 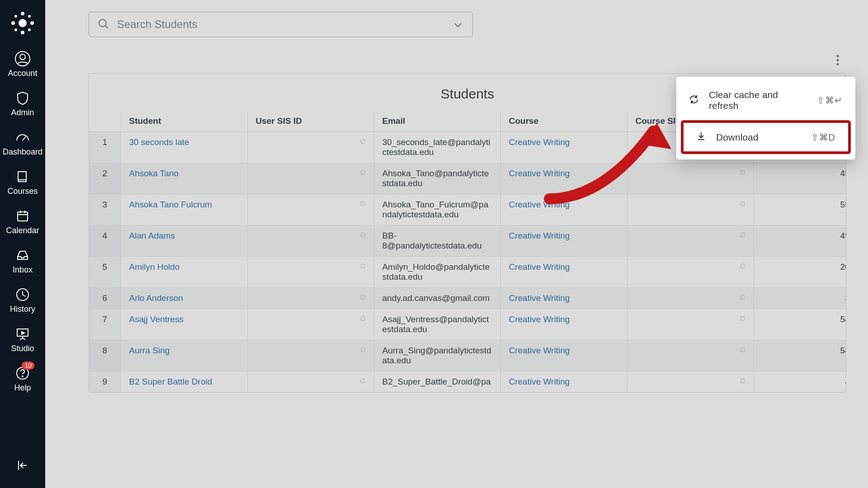 I want to click on user-circle-icon, so click(x=23, y=59).